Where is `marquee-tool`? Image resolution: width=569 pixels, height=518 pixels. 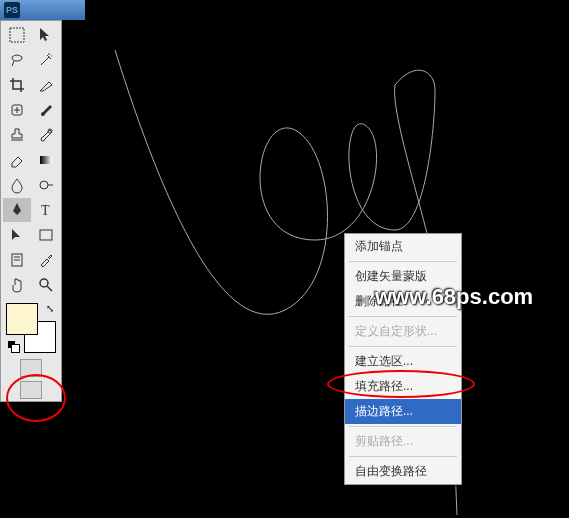
marquee-tool is located at coordinates (17, 35).